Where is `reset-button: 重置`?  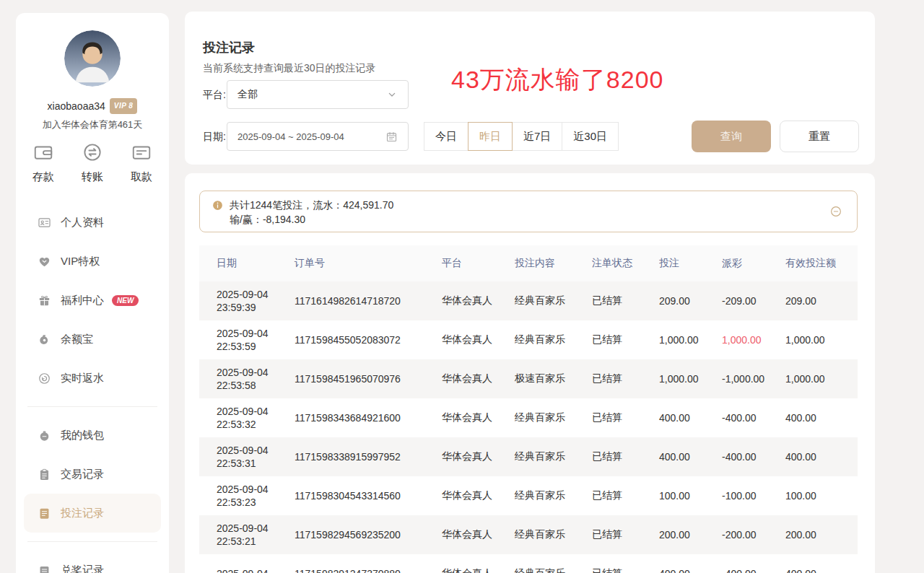
reset-button: 重置 is located at coordinates (819, 136).